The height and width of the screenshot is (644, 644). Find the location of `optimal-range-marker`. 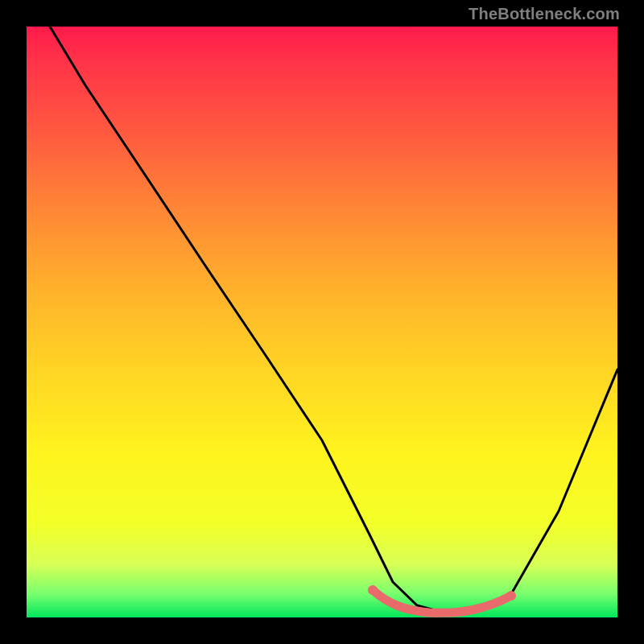

optimal-range-marker is located at coordinates (442, 601).